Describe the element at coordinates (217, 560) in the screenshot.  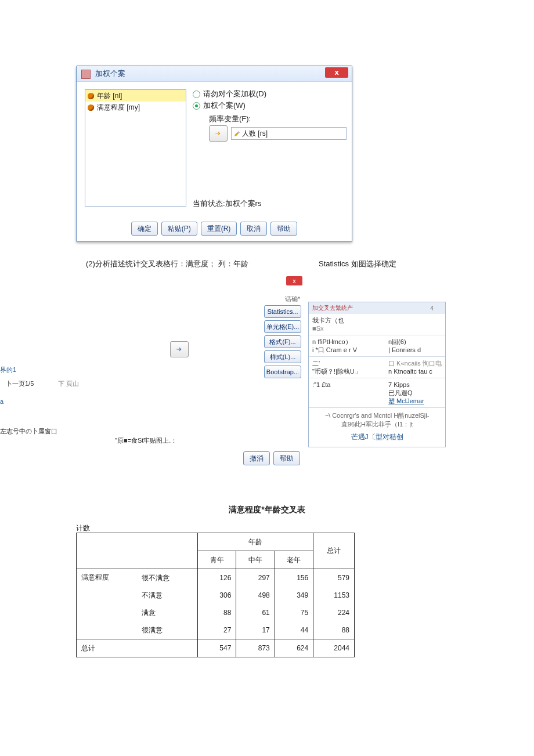
I see `col-header: 青年` at that location.